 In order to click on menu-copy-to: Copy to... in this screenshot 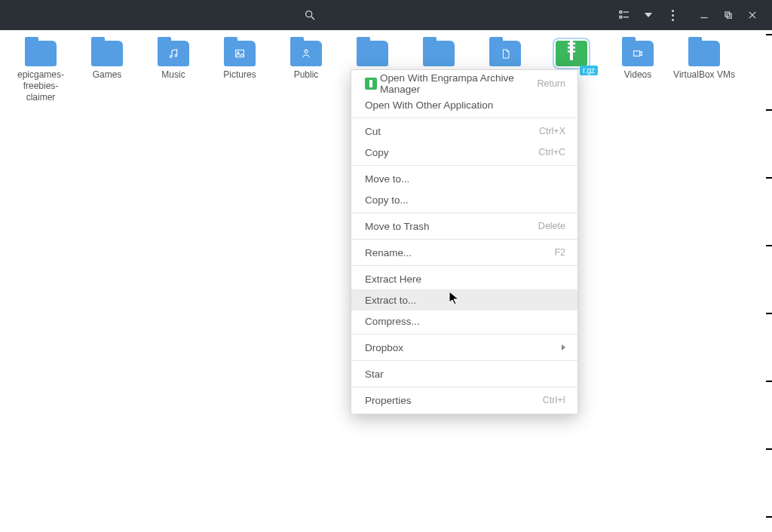, I will do `click(464, 200)`.